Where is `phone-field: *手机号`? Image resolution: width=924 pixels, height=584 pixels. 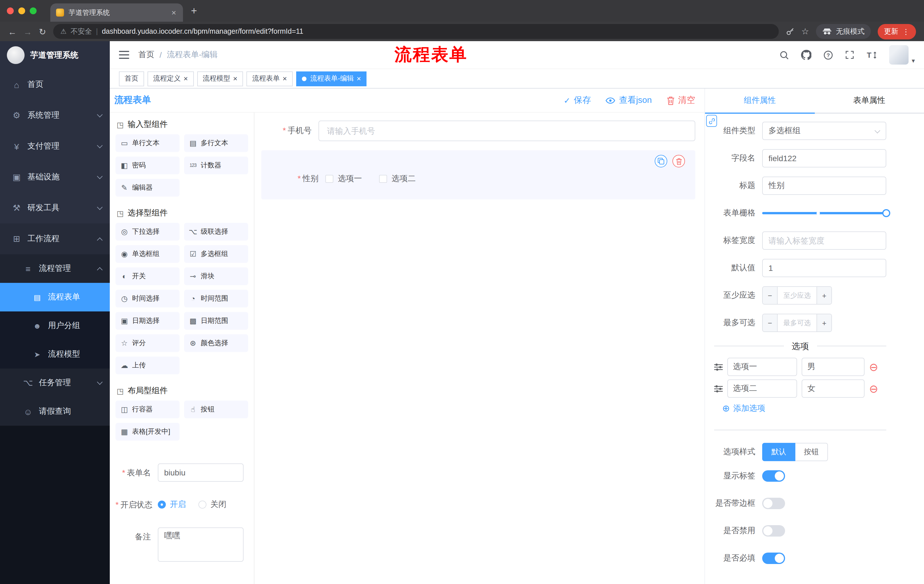 phone-field: *手机号 is located at coordinates (478, 131).